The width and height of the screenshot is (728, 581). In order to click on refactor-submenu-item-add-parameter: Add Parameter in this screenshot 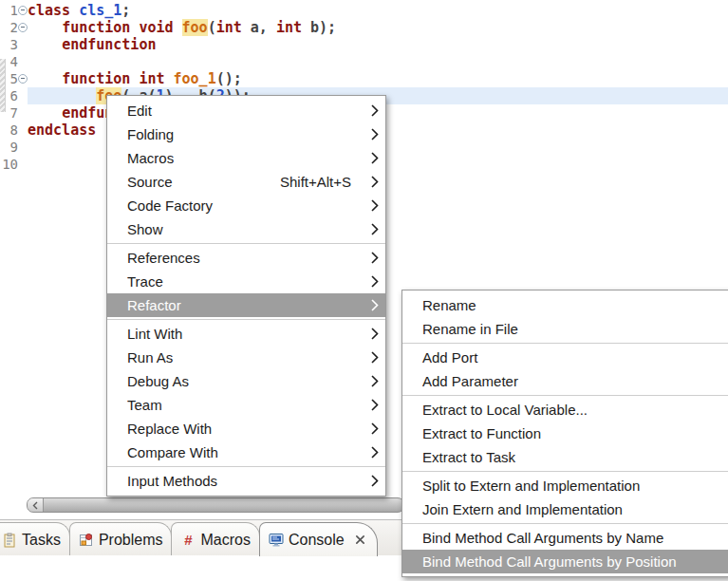, I will do `click(566, 382)`.